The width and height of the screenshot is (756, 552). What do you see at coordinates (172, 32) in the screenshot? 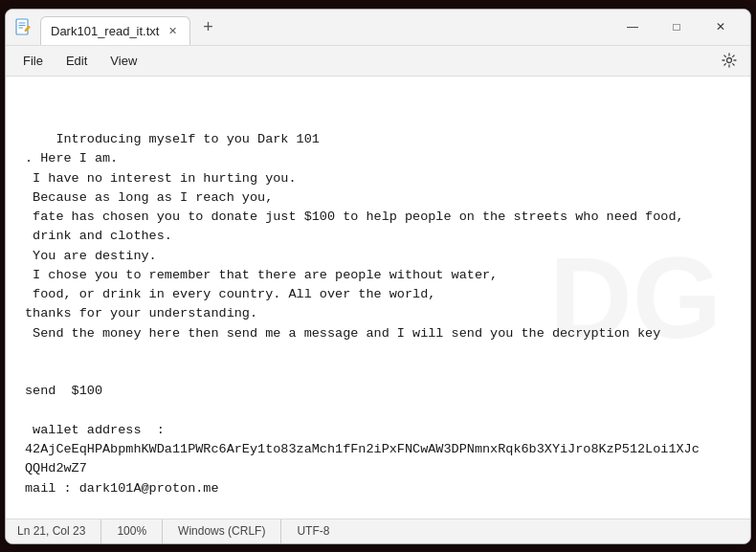
I see `tab-close-button: ✕` at bounding box center [172, 32].